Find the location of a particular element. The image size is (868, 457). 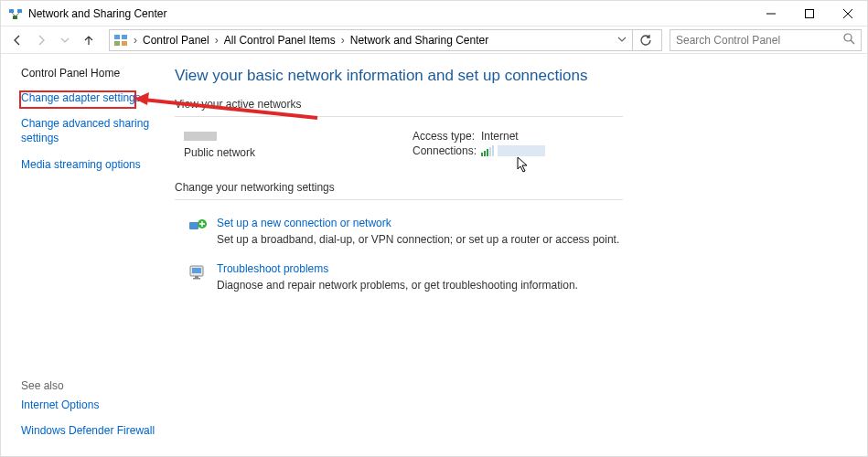

troubleshoot-icon is located at coordinates (198, 272).